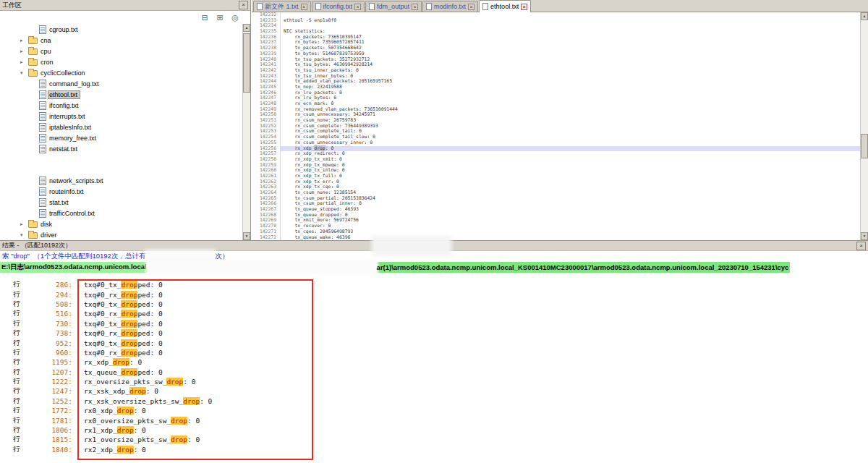  Describe the element at coordinates (434, 450) in the screenshot. I see `match-row: 行1840:rx2_xdp_drop: 0` at that location.